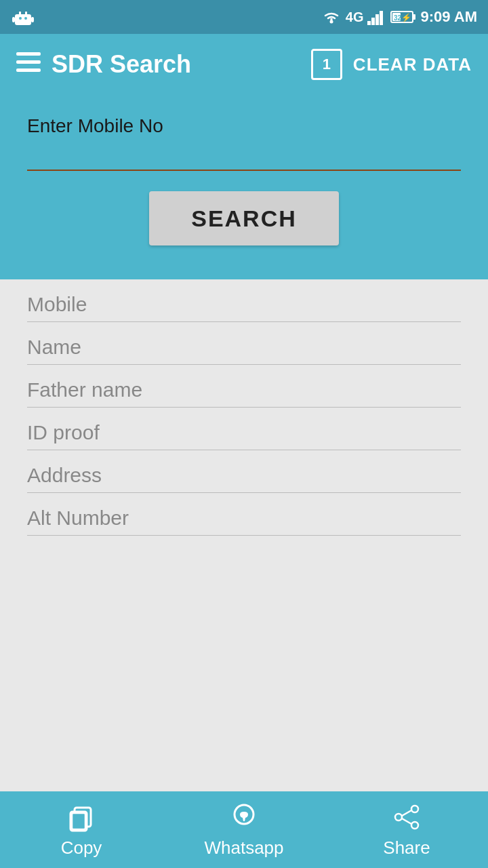 This screenshot has width=488, height=868. What do you see at coordinates (244, 321) in the screenshot?
I see `mobile-field-divider` at bounding box center [244, 321].